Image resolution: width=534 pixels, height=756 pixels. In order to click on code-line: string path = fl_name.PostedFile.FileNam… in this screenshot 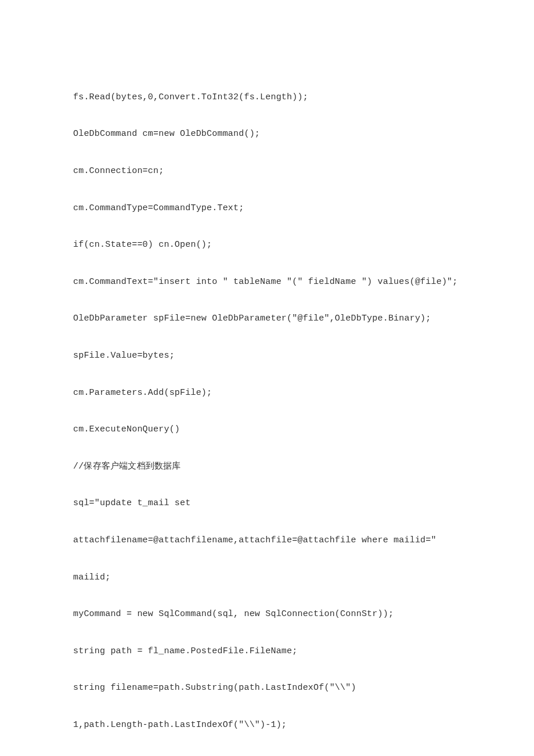, I will do `click(267, 651)`.